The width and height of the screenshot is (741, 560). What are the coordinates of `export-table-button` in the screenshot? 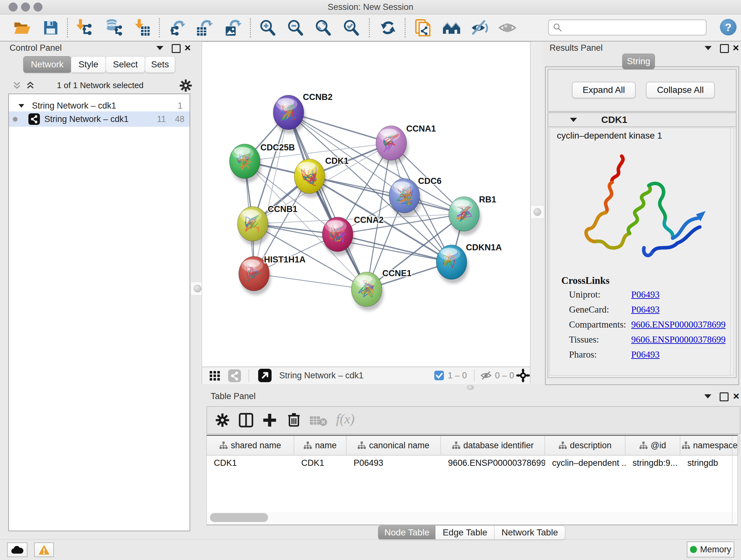 It's located at (204, 28).